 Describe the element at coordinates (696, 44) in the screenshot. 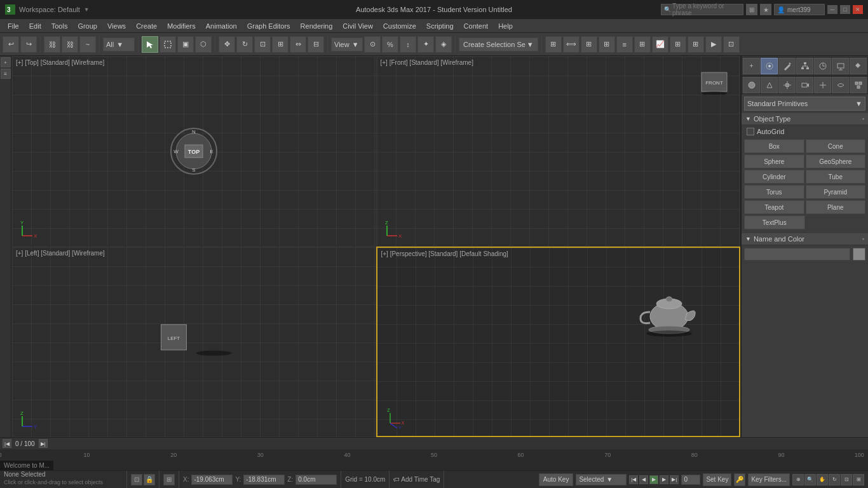

I see `render-setup: ⊞` at that location.